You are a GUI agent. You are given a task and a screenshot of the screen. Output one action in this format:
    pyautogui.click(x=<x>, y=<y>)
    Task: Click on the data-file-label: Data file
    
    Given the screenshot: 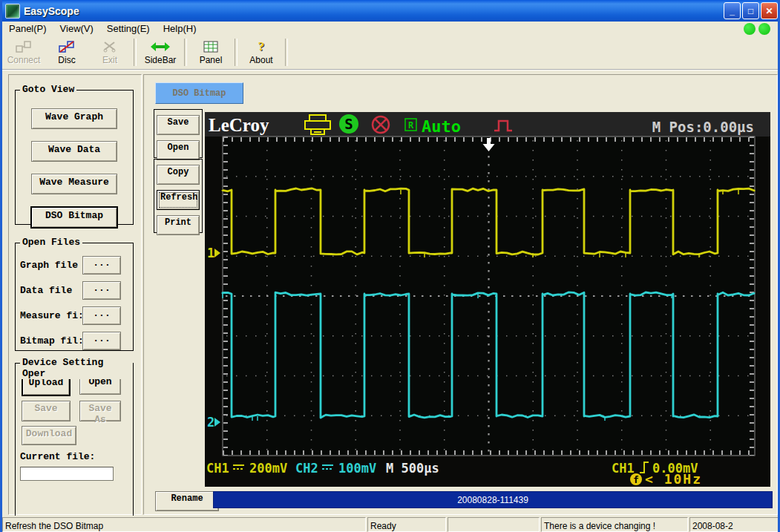 What is the action you would take?
    pyautogui.click(x=51, y=291)
    